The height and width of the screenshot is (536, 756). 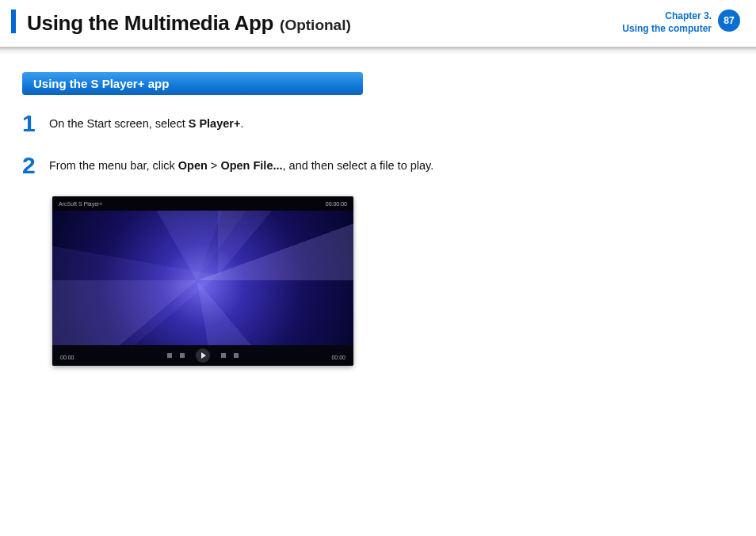 I want to click on step2-bold2: Open File..., so click(x=251, y=165).